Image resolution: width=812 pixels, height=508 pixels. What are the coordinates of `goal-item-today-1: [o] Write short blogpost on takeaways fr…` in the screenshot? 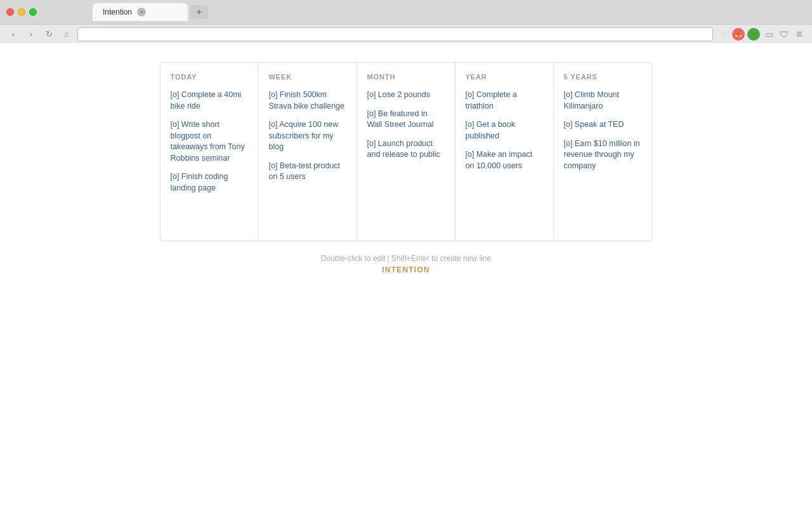 It's located at (209, 142).